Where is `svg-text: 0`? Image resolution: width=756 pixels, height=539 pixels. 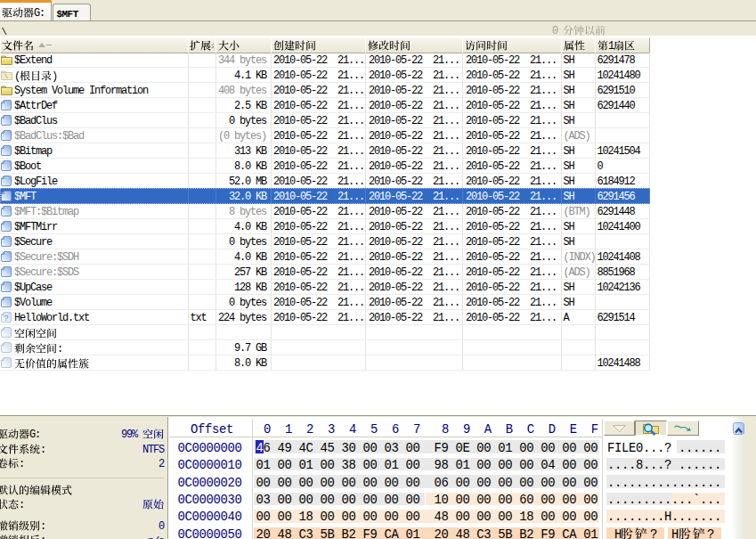 svg-text: 0 is located at coordinates (557, 30).